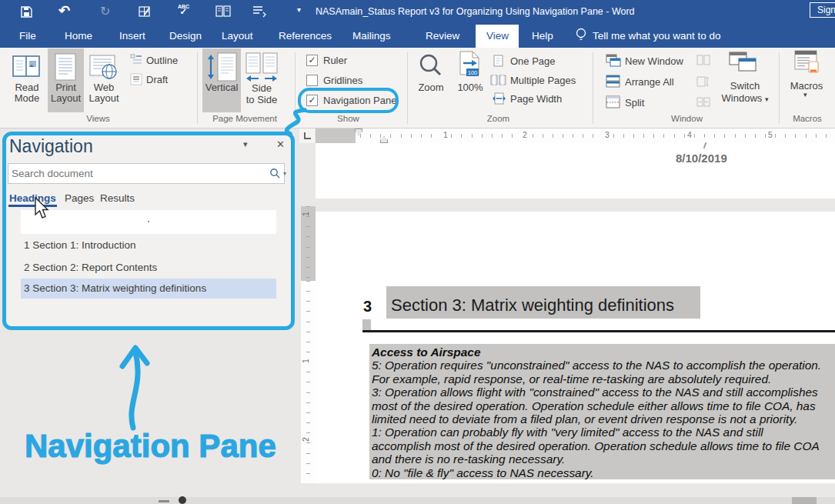 This screenshot has width=835, height=504. What do you see at coordinates (368, 306) in the screenshot?
I see `heading-number: 3` at bounding box center [368, 306].